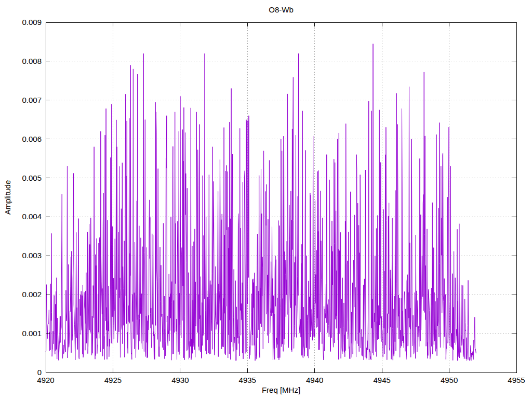  Describe the element at coordinates (449, 380) in the screenshot. I see `x-tick-label: 4950` at that location.